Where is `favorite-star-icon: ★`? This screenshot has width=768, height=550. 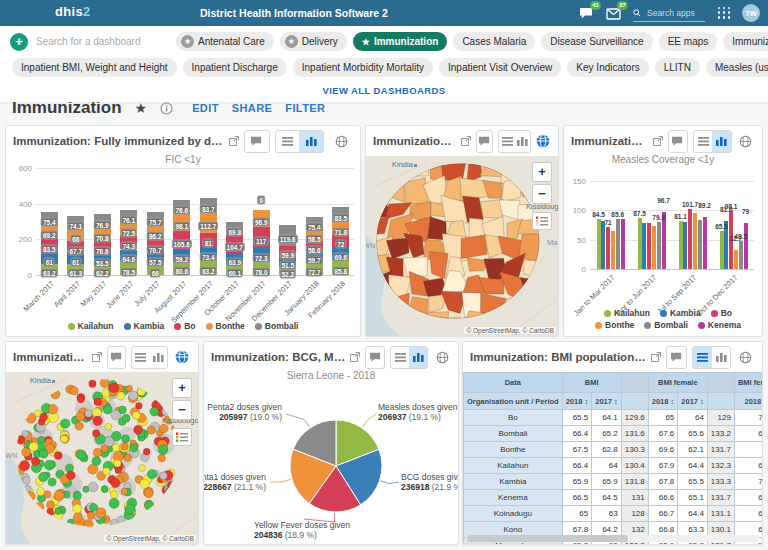
favorite-star-icon: ★ is located at coordinates (142, 108).